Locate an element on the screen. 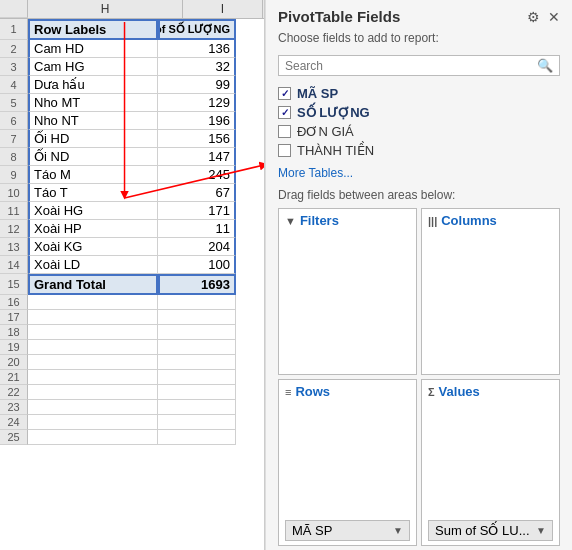 The height and width of the screenshot is (550, 572). row-label: Táo T is located at coordinates (93, 193).